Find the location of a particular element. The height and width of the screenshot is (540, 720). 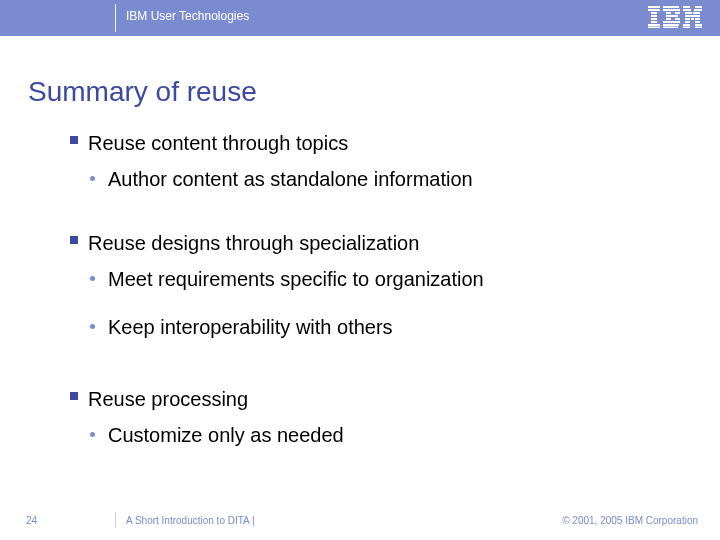

bullet-reuse-processing: Reuse processing is located at coordinates (375, 399).